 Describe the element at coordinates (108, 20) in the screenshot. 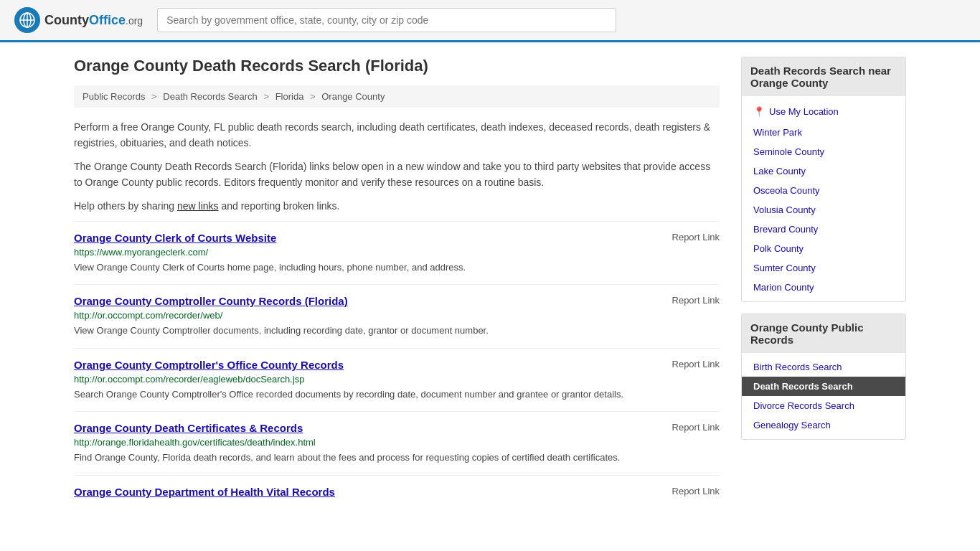

I see `logo-office: Office` at that location.